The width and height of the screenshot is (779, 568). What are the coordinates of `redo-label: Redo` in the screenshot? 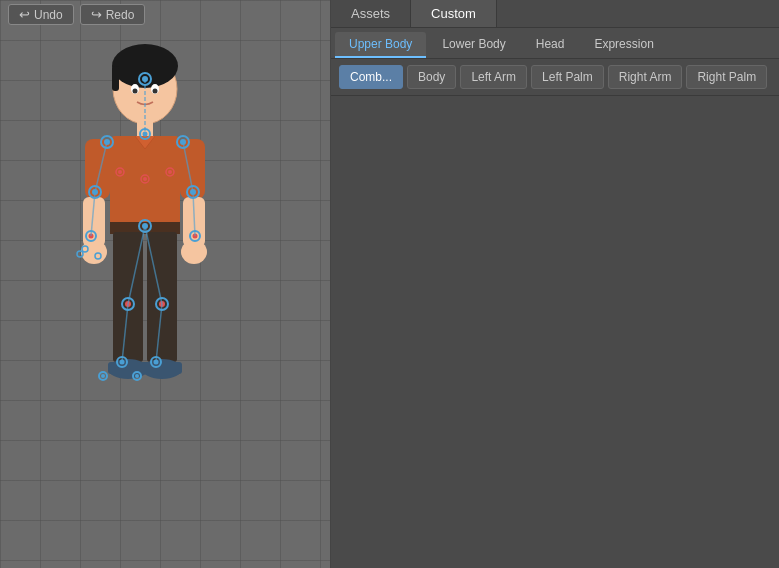 It's located at (120, 15).